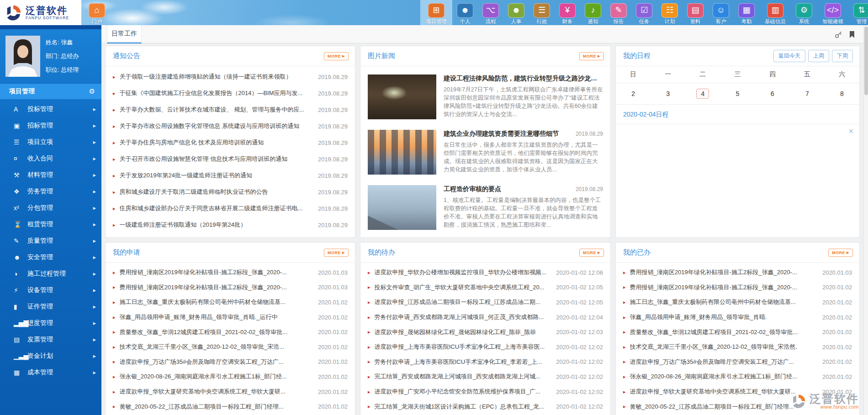 The height and width of the screenshot is (415, 868). What do you see at coordinates (567, 13) in the screenshot?
I see `topnav-item: ¥ 财务` at bounding box center [567, 13].